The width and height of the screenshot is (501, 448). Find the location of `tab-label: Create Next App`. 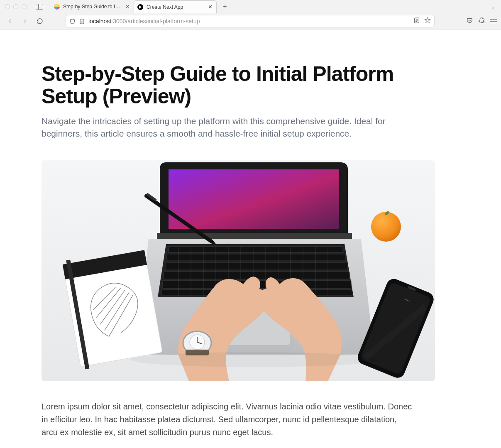

tab-label: Create Next App is located at coordinates (175, 7).